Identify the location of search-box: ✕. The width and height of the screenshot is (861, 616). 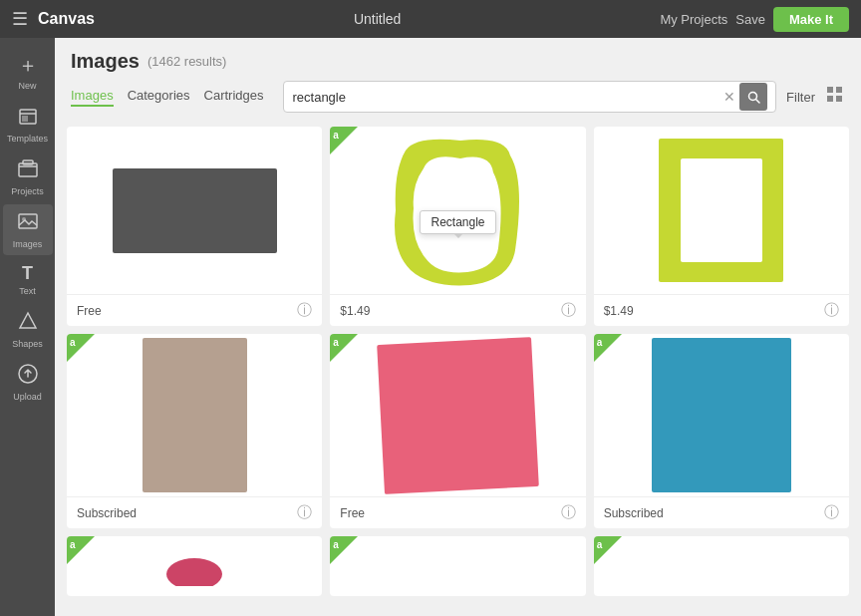
(530, 97).